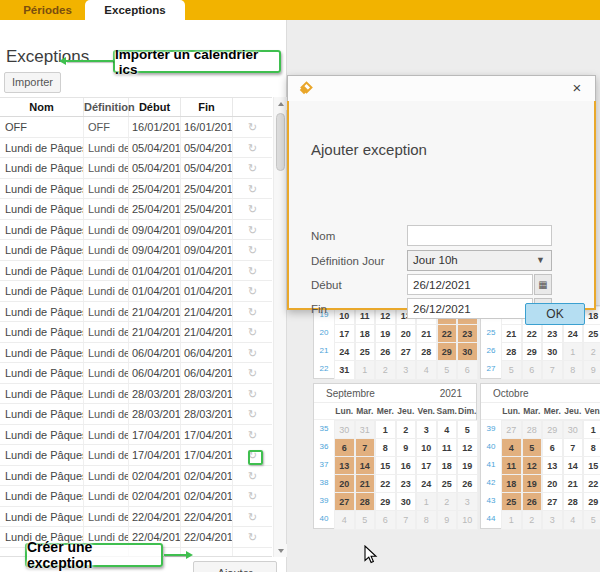 Image resolution: width=600 pixels, height=572 pixels. I want to click on scrollbar-thumb, so click(280, 142).